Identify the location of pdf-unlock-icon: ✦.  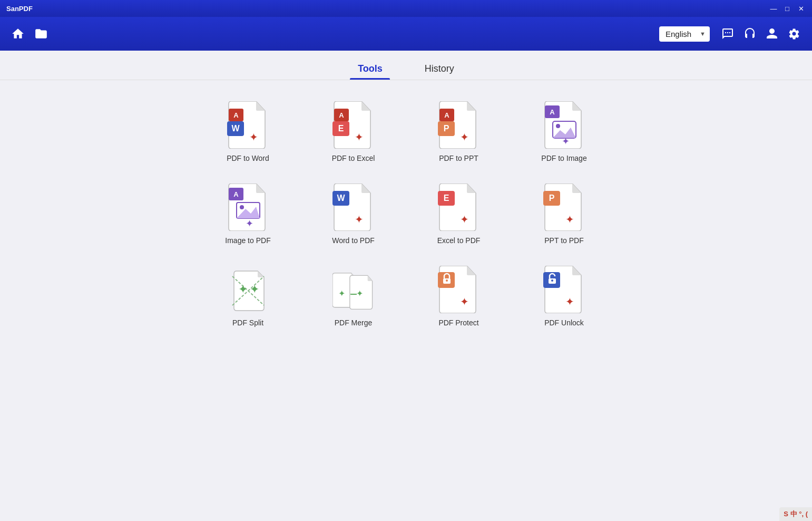
(564, 290).